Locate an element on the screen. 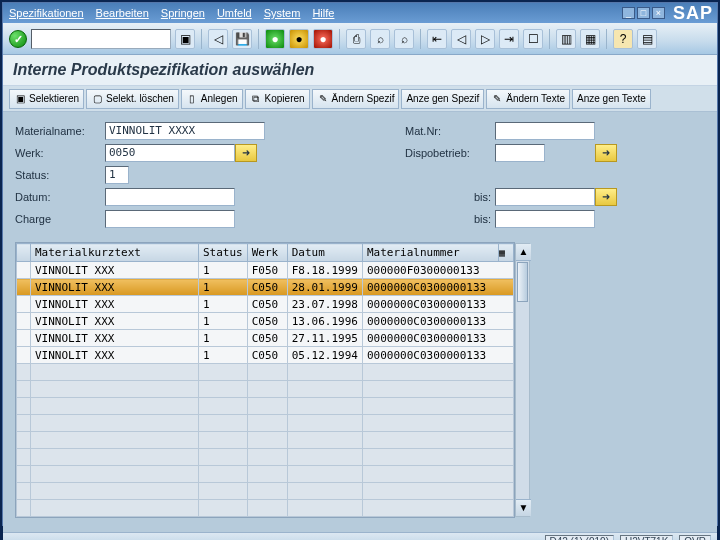 Image resolution: width=720 pixels, height=540 pixels. scroll-down-button: ▼ is located at coordinates (524, 508).